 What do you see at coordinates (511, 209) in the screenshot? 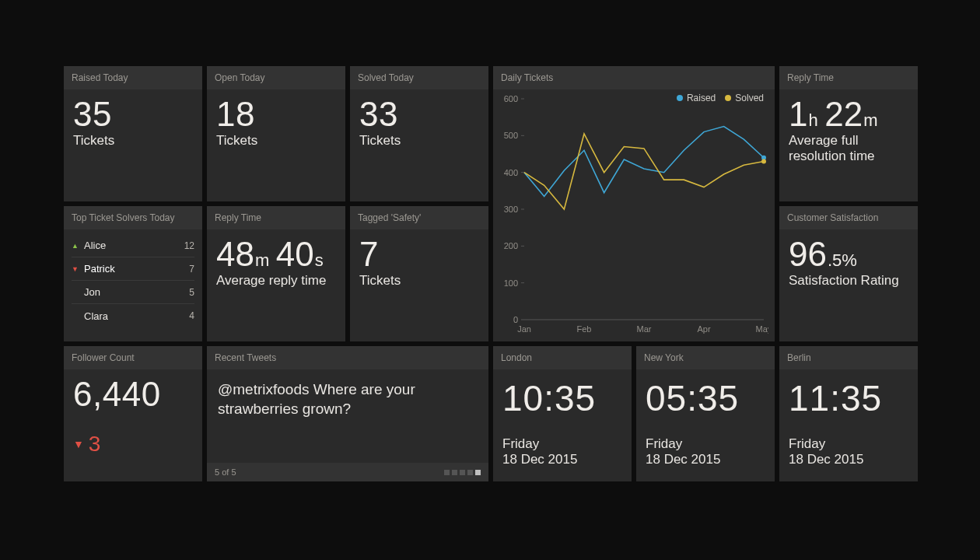
I see `svg-text: 300` at bounding box center [511, 209].